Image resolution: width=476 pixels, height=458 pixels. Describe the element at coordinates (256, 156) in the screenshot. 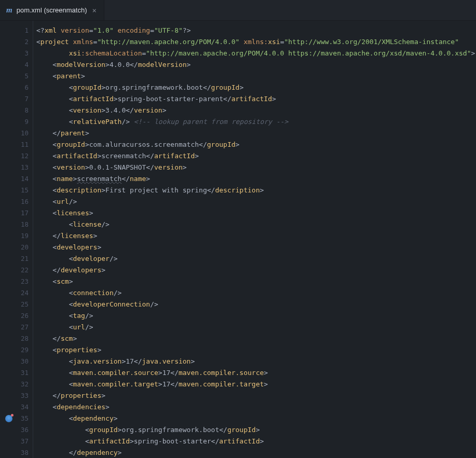

I see `code-line: <artifactId>screenmatch</artifactId>` at that location.